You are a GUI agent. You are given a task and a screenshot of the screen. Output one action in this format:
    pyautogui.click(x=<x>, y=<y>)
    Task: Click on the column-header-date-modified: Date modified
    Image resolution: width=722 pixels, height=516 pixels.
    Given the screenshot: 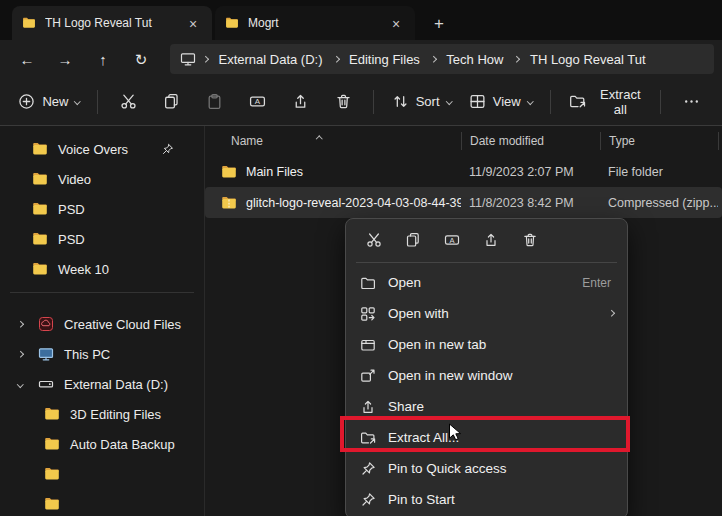 What is the action you would take?
    pyautogui.click(x=530, y=141)
    